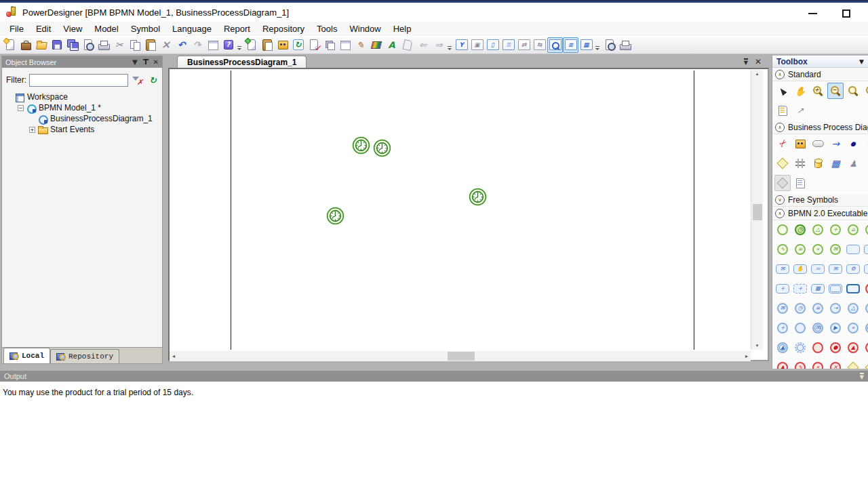 The width and height of the screenshot is (868, 488). What do you see at coordinates (20, 108) in the screenshot?
I see `tree-expander: −` at bounding box center [20, 108].